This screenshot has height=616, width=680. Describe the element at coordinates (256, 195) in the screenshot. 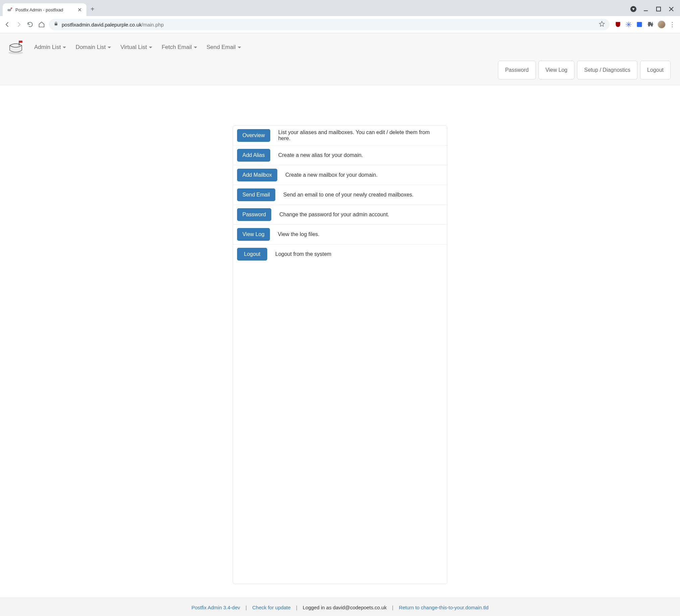

I see `send-email-button: Send Email` at that location.